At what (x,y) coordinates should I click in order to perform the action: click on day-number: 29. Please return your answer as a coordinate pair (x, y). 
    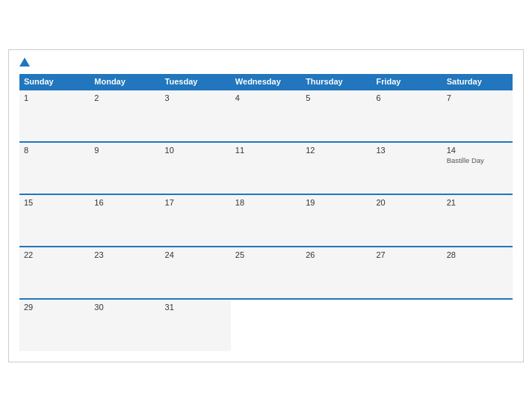
    Looking at the image, I should click on (55, 307).